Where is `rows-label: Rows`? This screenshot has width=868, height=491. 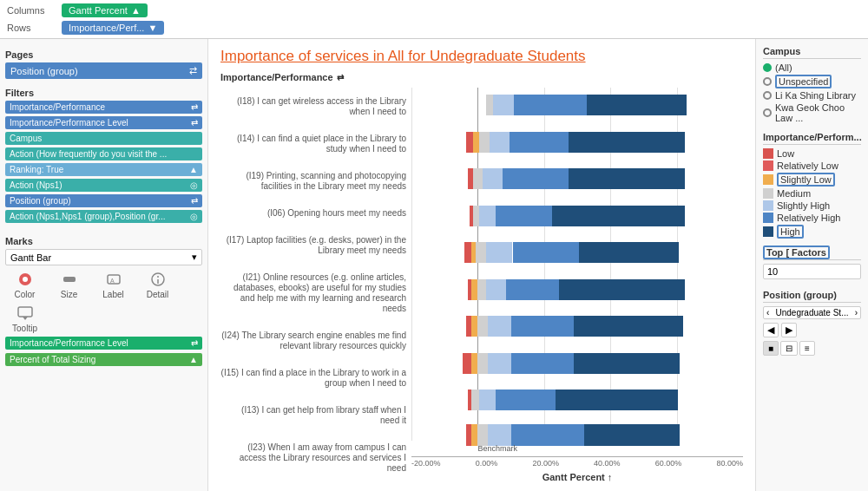 rows-label: Rows is located at coordinates (31, 28).